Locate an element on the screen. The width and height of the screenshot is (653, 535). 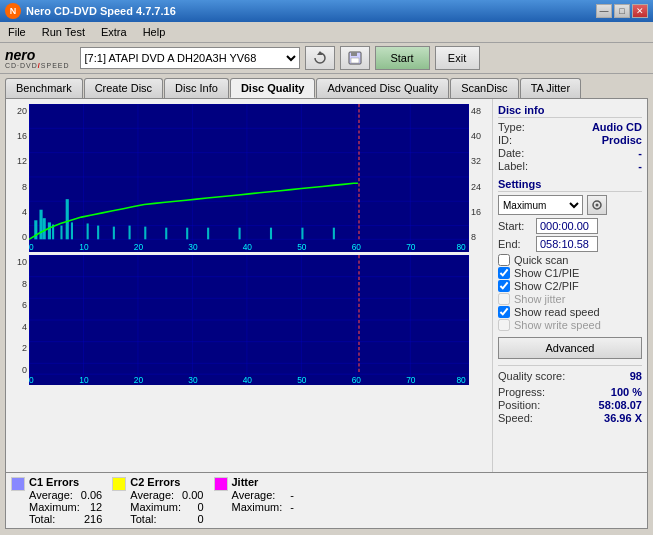
quality-score-value: 98 is located at coordinates (636, 376).